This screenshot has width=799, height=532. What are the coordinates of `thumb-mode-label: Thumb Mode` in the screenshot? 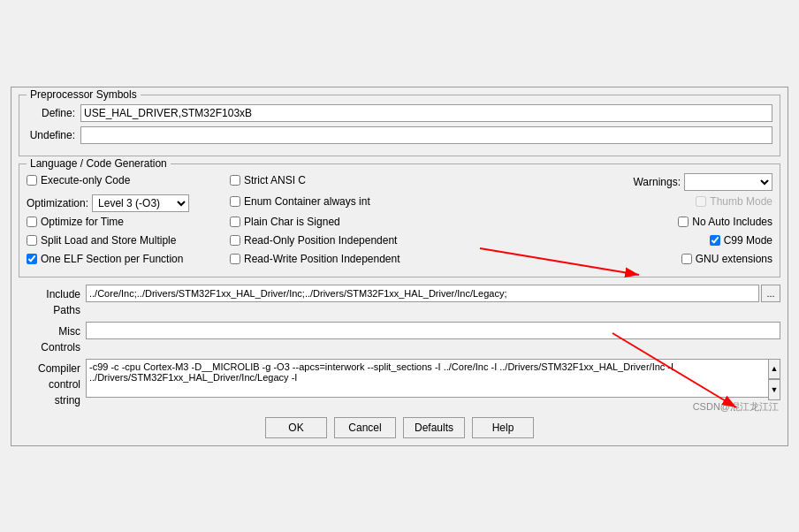 It's located at (741, 201).